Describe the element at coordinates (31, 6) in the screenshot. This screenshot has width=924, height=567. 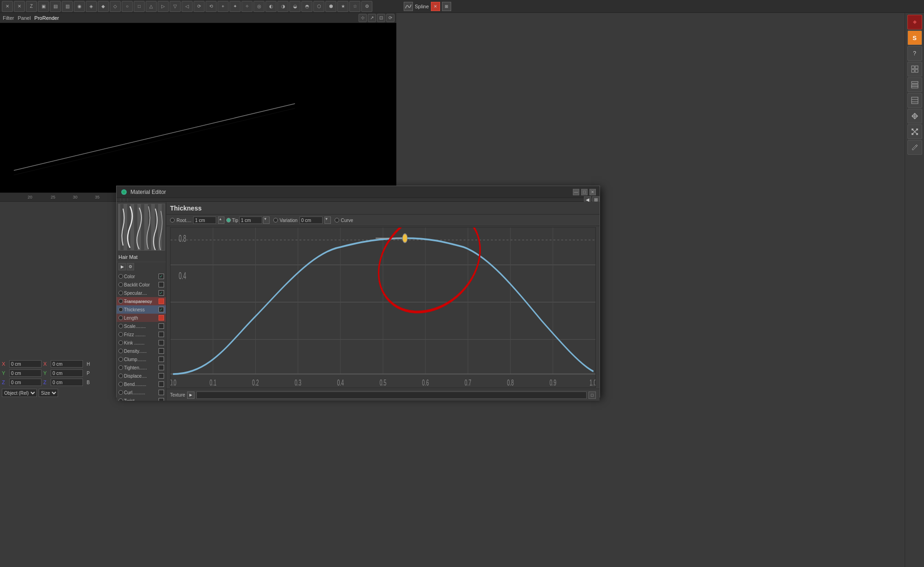
I see `toolbar-btn-z: Z` at that location.